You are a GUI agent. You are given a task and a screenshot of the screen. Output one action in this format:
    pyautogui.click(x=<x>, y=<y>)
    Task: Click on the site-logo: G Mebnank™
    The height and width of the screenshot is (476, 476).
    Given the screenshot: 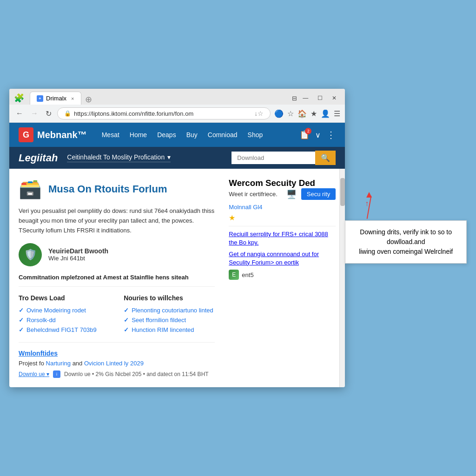 What is the action you would take?
    pyautogui.click(x=53, y=135)
    